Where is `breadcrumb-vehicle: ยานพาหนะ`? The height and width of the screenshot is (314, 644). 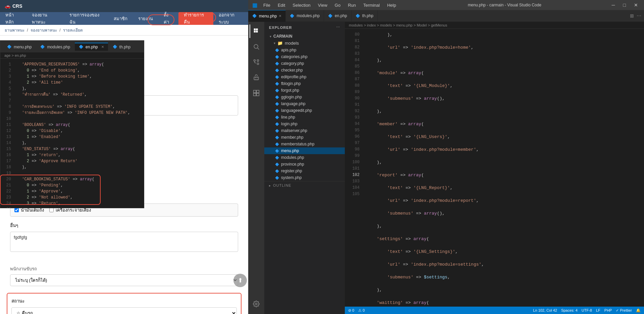 breadcrumb-vehicle: ยานพาหนะ is located at coordinates (15, 30).